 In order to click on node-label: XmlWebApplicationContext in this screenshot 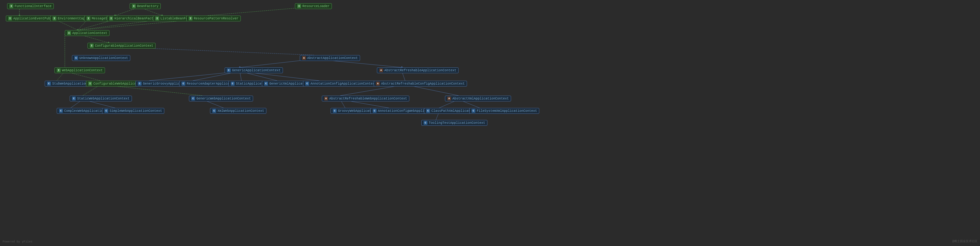, I will do `click(241, 111)`.